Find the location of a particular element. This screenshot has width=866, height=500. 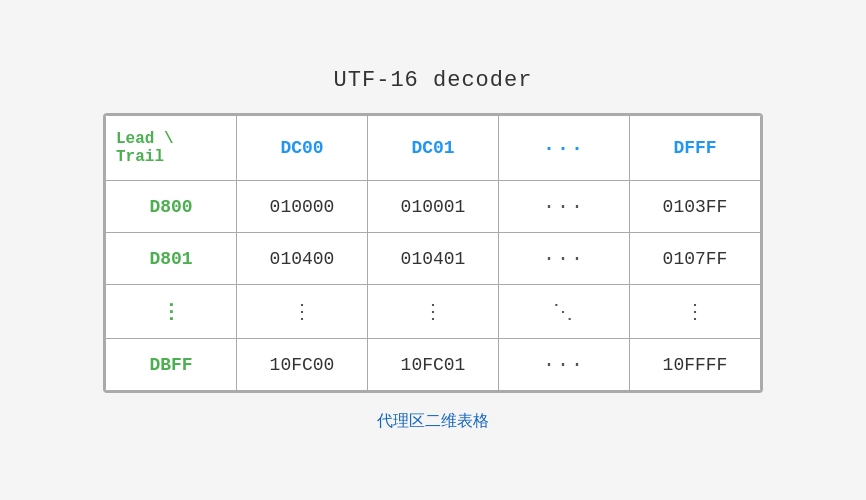

lead-cell: DBFF is located at coordinates (172, 365).